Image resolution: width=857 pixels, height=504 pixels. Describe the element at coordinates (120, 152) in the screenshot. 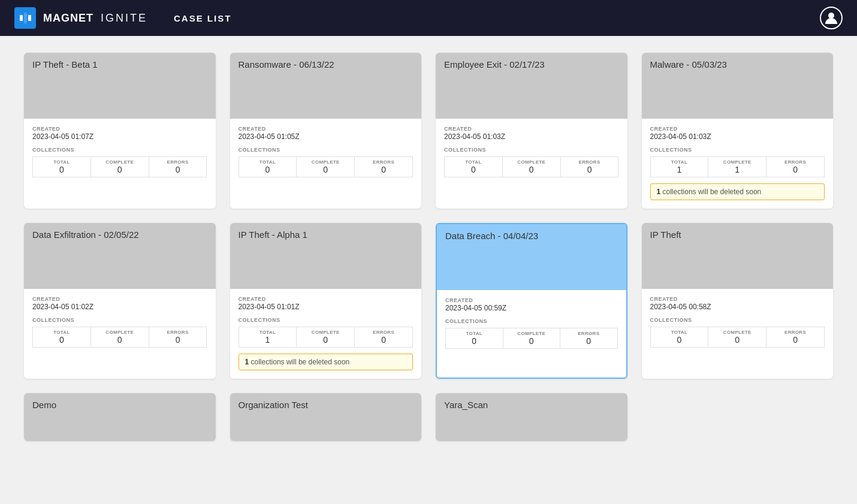

I see `case-card-body: CREATED 2023-04-05 01:07Z COLLECTIONS TO…` at that location.